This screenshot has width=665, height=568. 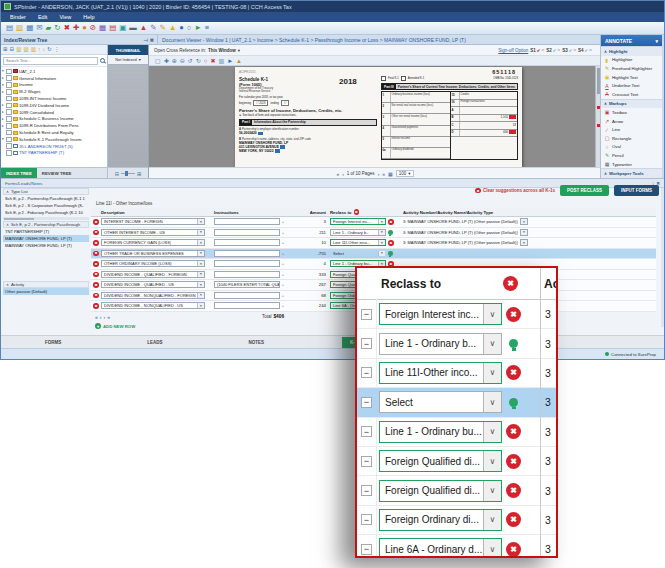 What do you see at coordinates (145, 40) in the screenshot?
I see `pin-icon: ⊣` at bounding box center [145, 40].